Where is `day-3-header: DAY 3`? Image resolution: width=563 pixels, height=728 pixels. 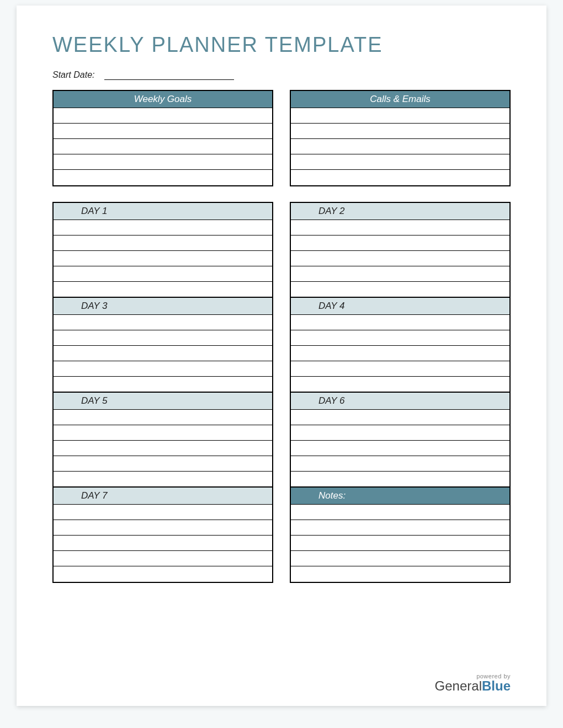 day-3-header: DAY 3 is located at coordinates (163, 306).